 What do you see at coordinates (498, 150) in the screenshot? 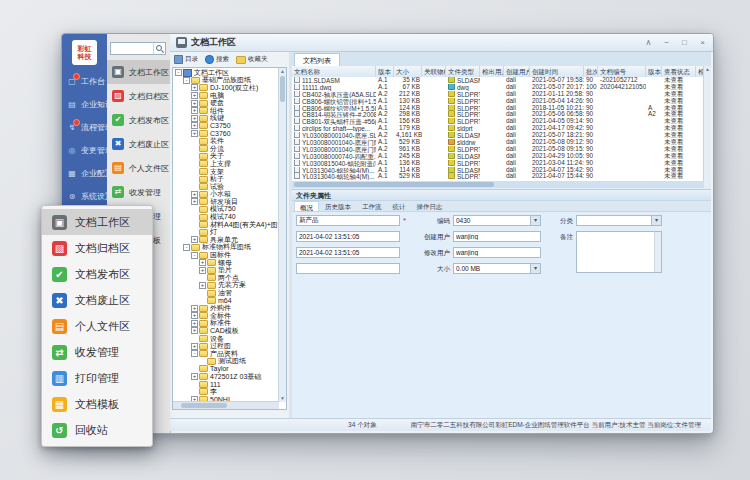
I see `table-row: YL030080001040-底座门限已...A.2961 KBSLDPRTda…` at bounding box center [498, 150].